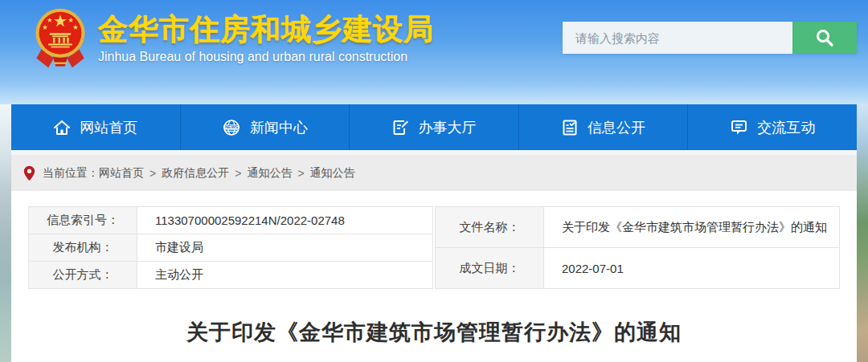  I want to click on search-input, so click(678, 38).